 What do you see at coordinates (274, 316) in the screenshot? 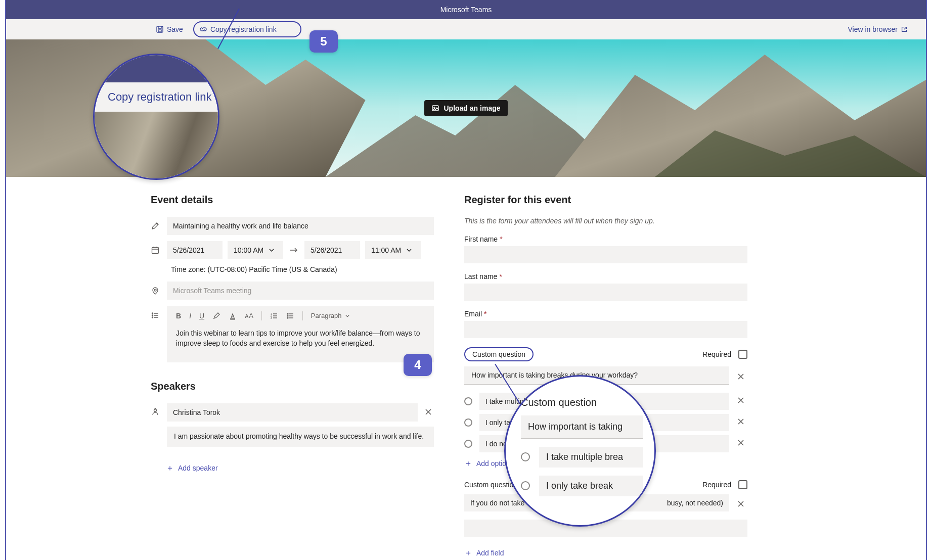
I see `numbered-list-icon: 123` at bounding box center [274, 316].